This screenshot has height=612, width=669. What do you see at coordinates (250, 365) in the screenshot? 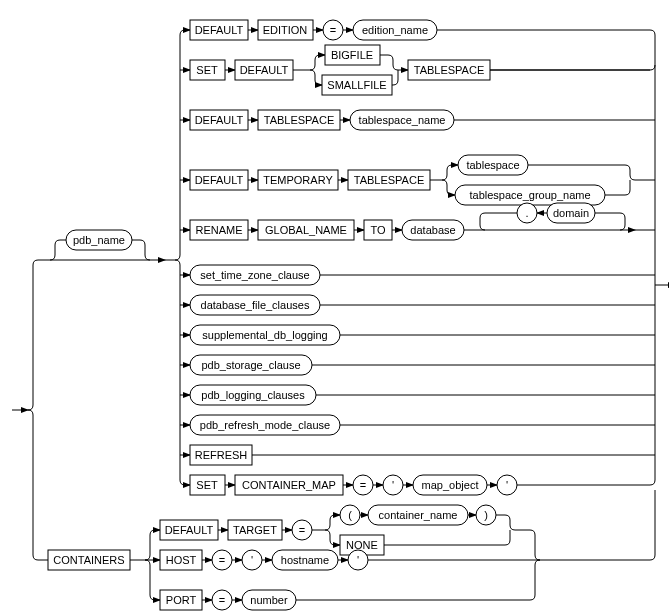
I see `svg-text: pdb_storage_clause` at bounding box center [250, 365].